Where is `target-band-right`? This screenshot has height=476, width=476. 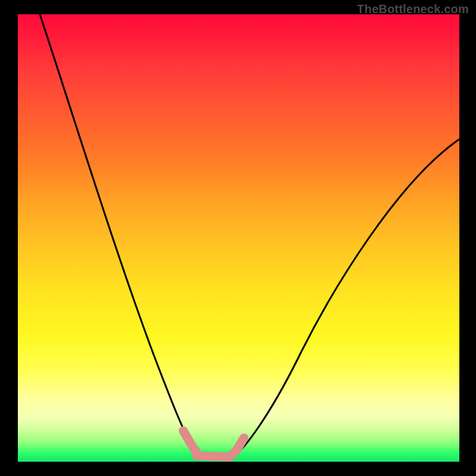
target-band-right is located at coordinates (237, 447).